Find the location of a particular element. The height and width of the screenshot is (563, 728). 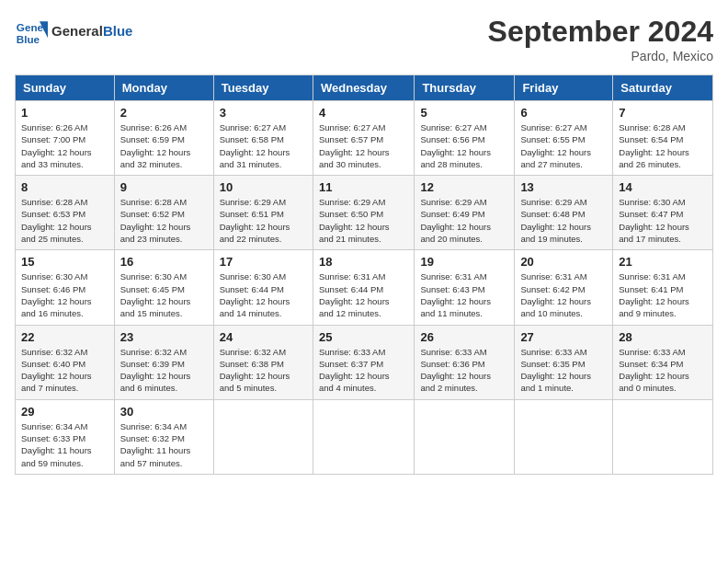

day-info: Sunrise: 6:29 AM Sunset: 6:48 PM Dayligh… is located at coordinates (563, 221).